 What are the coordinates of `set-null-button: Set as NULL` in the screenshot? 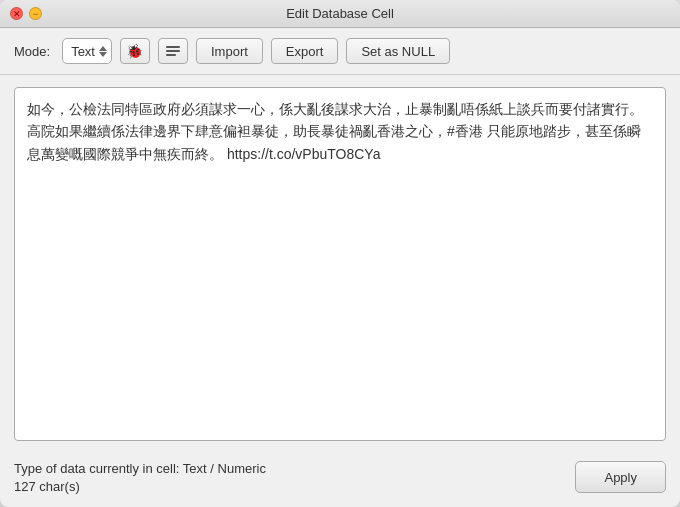 It's located at (398, 51).